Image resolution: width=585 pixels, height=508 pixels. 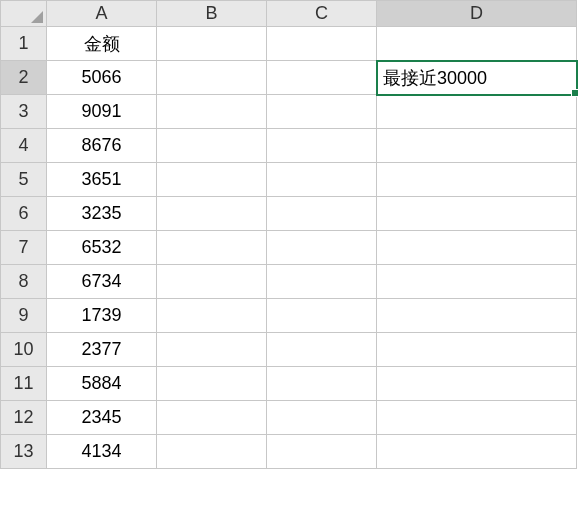 I want to click on cell-A7: 6532, so click(x=102, y=248).